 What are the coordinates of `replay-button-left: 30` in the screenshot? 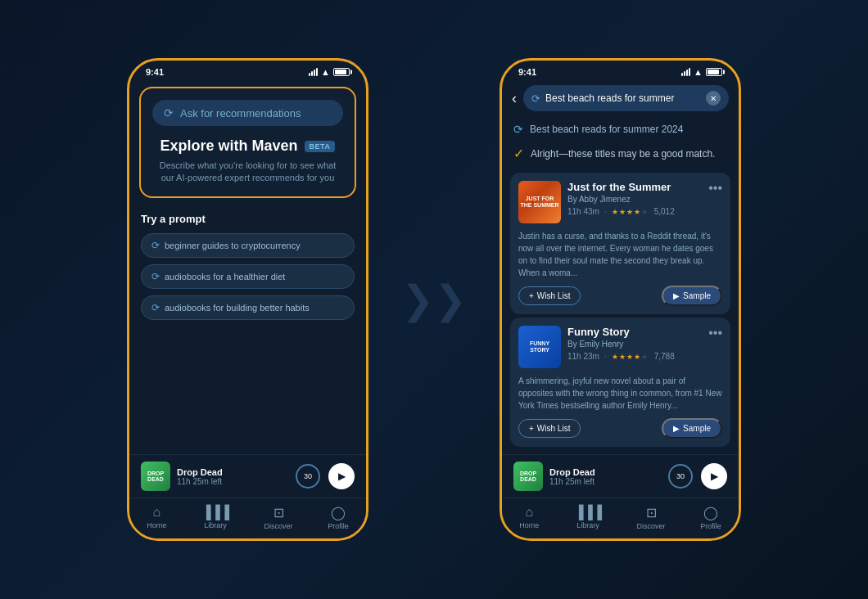 It's located at (308, 476).